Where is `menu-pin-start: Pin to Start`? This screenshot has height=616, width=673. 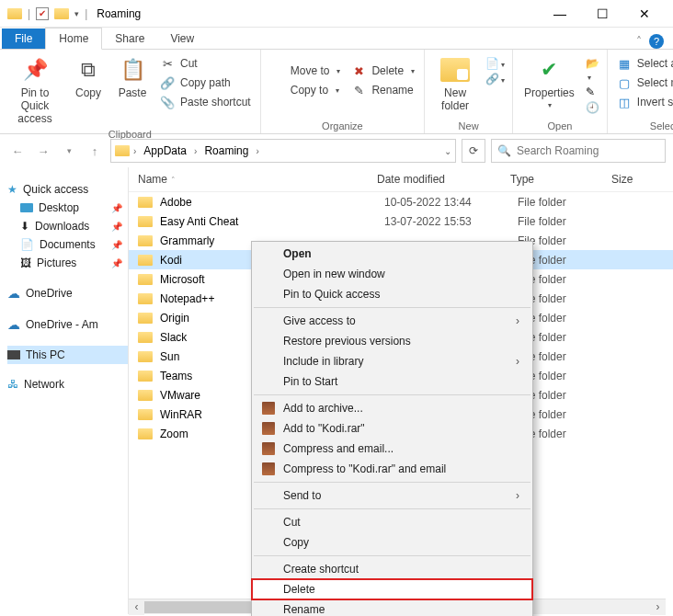 menu-pin-start: Pin to Start is located at coordinates (392, 382).